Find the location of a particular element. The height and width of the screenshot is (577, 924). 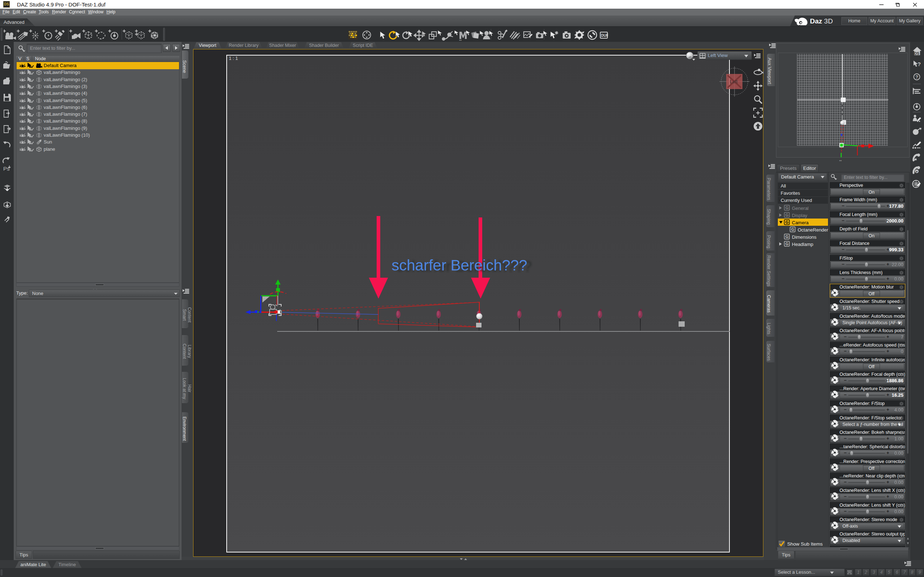

svg-text: DS is located at coordinates (917, 53).